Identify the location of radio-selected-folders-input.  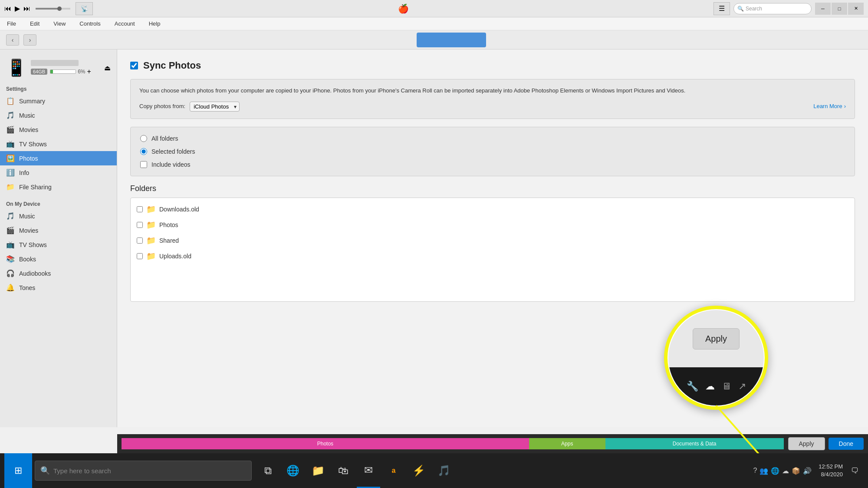
(144, 152).